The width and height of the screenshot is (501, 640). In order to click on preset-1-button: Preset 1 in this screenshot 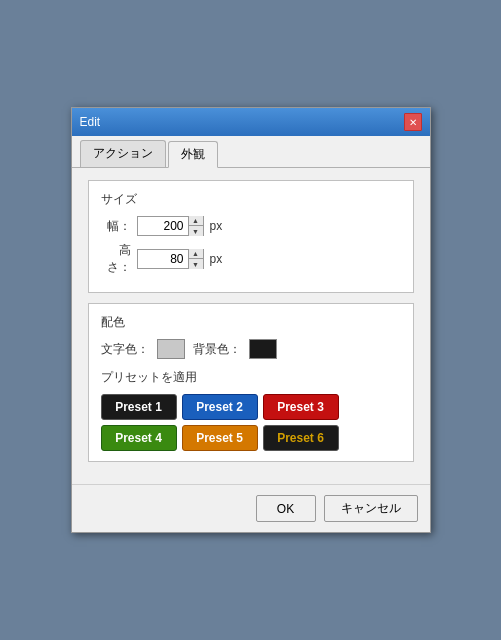, I will do `click(139, 407)`.